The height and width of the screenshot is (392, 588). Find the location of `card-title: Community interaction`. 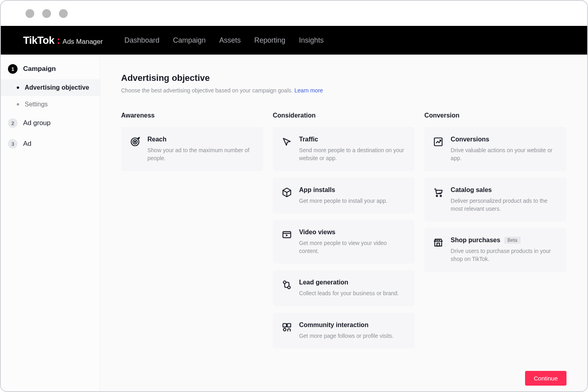

card-title: Community interaction is located at coordinates (353, 325).